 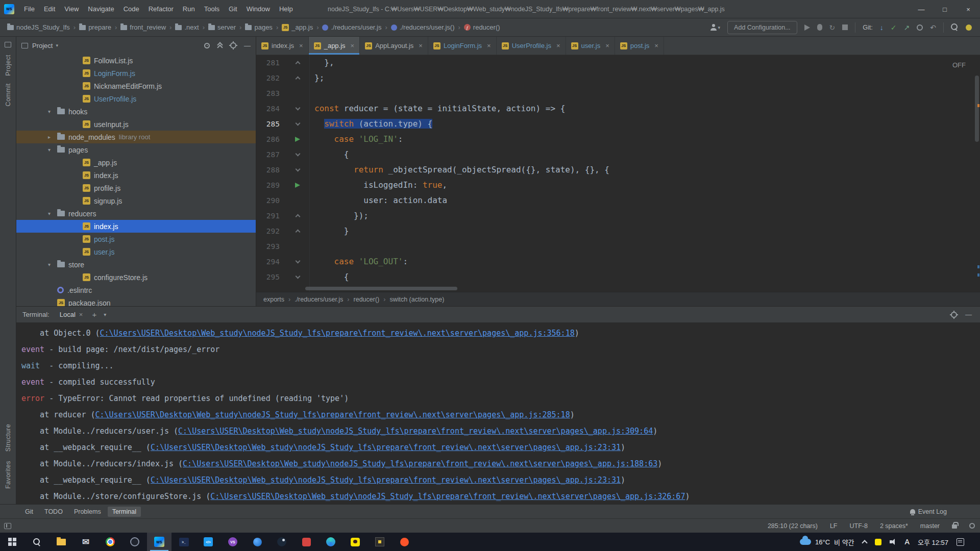 I want to click on tree-row: JS_app.js, so click(x=136, y=162).